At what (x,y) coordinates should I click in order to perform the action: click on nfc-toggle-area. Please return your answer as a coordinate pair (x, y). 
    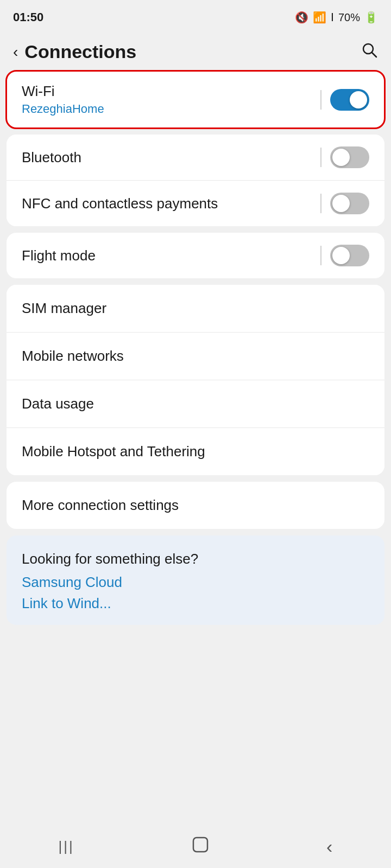
    Looking at the image, I should click on (345, 203).